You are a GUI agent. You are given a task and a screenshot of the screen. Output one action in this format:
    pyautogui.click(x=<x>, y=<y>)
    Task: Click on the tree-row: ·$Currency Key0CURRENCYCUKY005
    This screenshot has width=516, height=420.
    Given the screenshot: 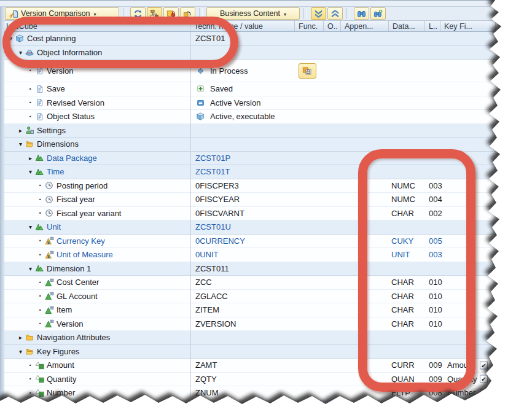 What is the action you would take?
    pyautogui.click(x=260, y=242)
    